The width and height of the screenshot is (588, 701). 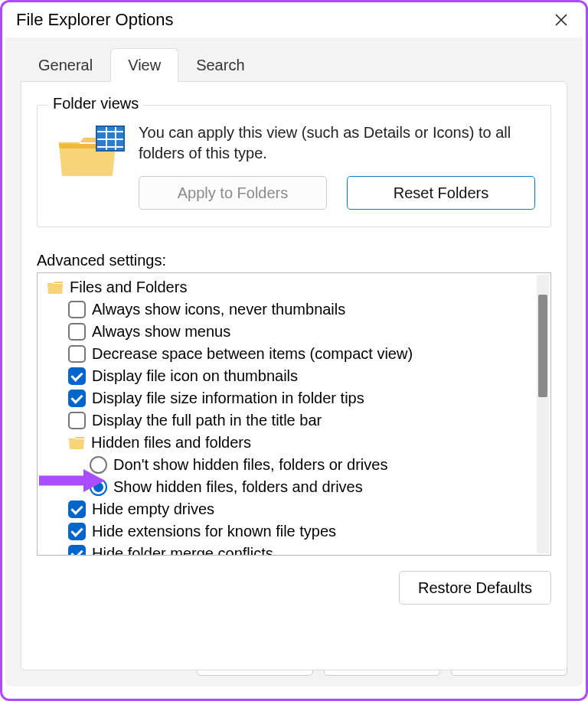 I want to click on window-title: File Explorer Options, so click(x=95, y=20).